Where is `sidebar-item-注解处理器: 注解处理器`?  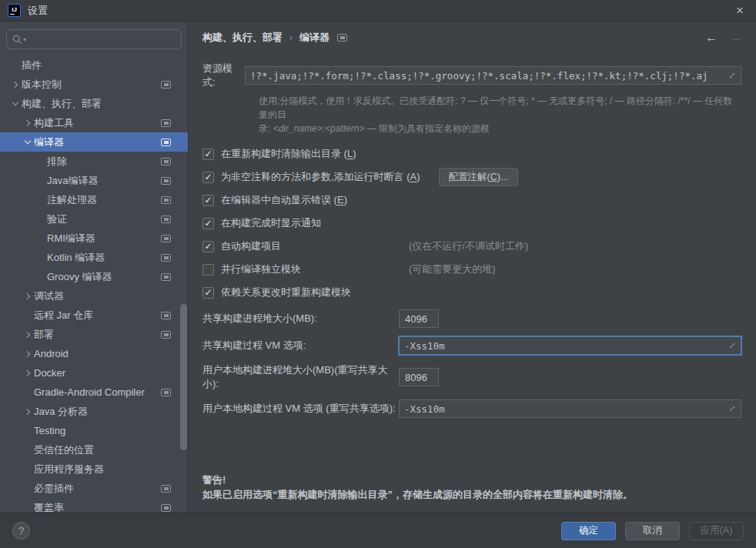 sidebar-item-注解处理器: 注解处理器 is located at coordinates (94, 200).